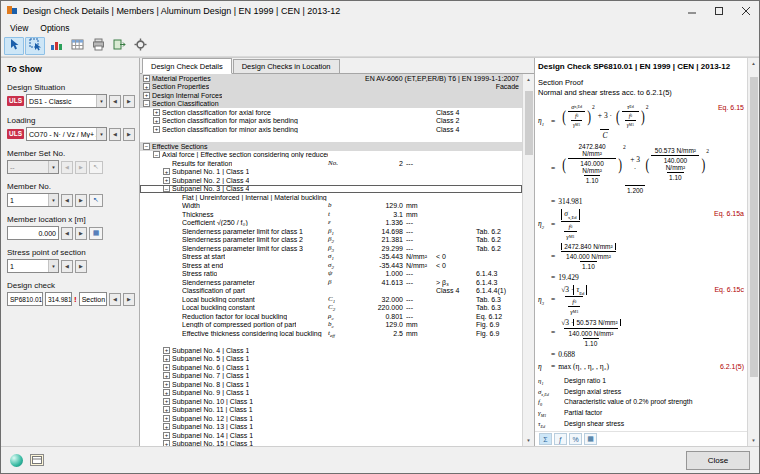 The image size is (760, 474). Describe the element at coordinates (331, 384) in the screenshot. I see `table-row: + Subpanel No. 8 | Class 1` at that location.